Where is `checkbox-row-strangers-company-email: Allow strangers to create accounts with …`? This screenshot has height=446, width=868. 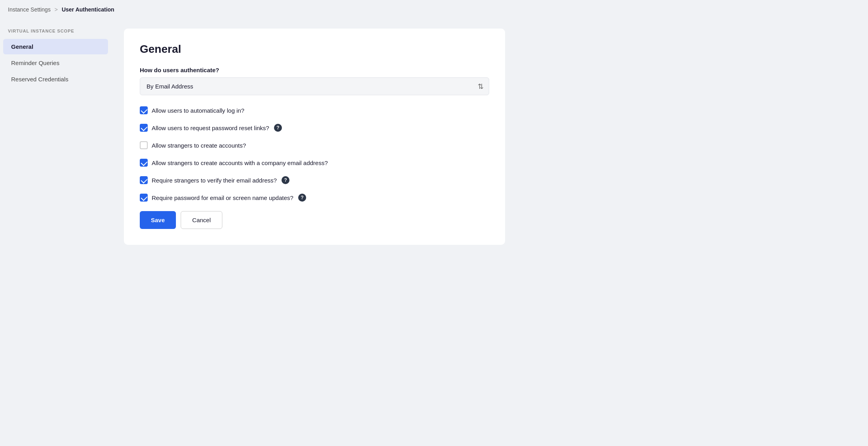 checkbox-row-strangers-company-email: Allow strangers to create accounts with … is located at coordinates (314, 163).